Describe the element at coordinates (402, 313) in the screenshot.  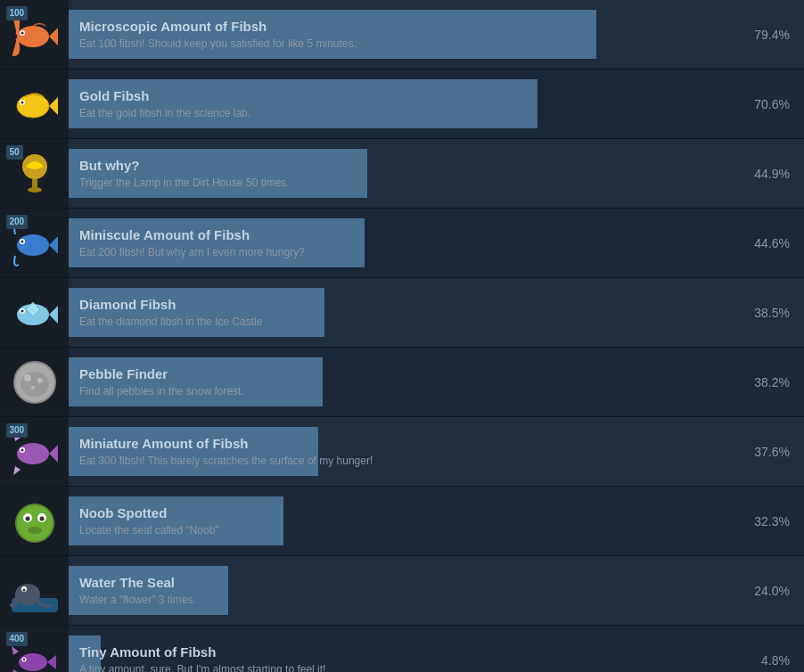
I see `achievement-row-diamond-fibsh: Diamond FibshEat the diamond fibsh in th…` at that location.